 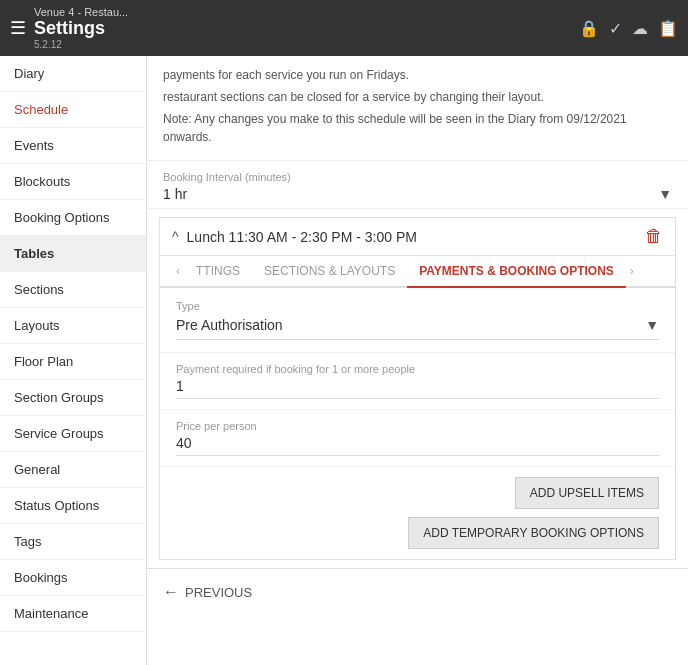 I want to click on booking-interval-value: 1 hr, so click(x=175, y=194).